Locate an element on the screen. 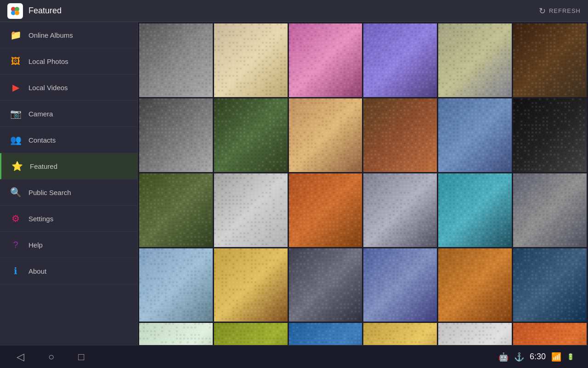  settings-icon: ⚙ is located at coordinates (16, 218).